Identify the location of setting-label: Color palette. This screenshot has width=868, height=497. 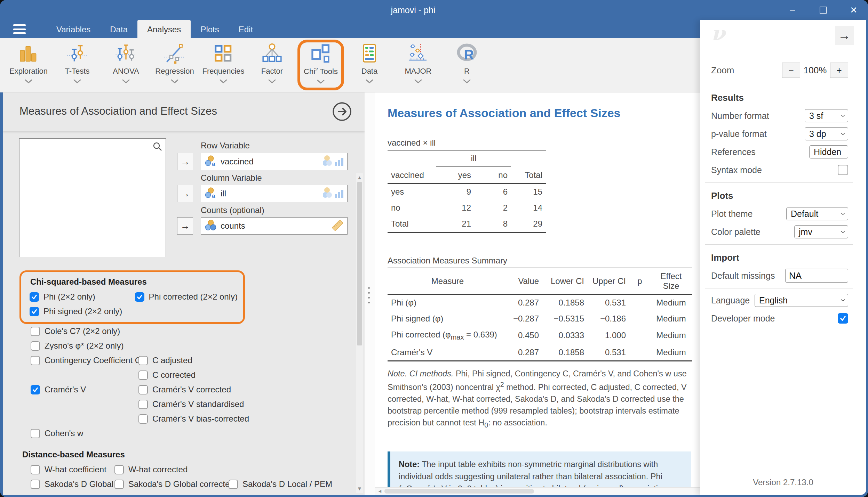
(753, 232).